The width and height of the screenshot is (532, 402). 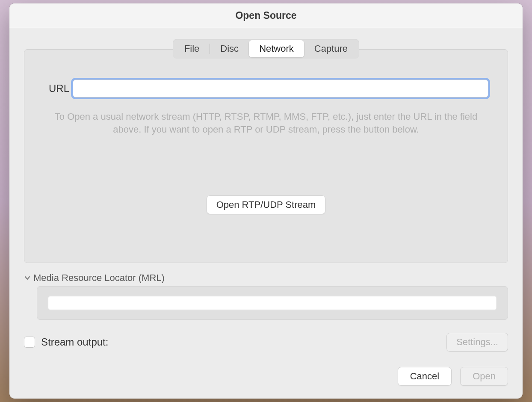 I want to click on stream-output-left: Stream output:, so click(x=66, y=342).